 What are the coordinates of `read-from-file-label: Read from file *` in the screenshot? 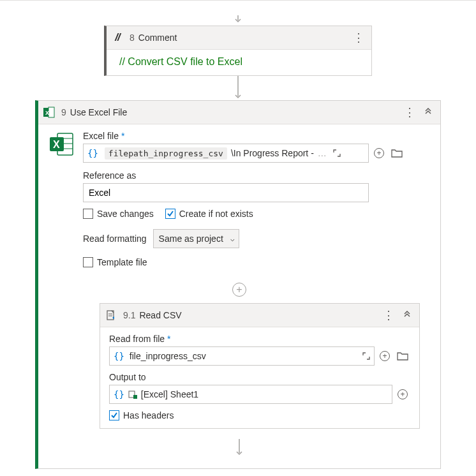 It's located at (260, 339).